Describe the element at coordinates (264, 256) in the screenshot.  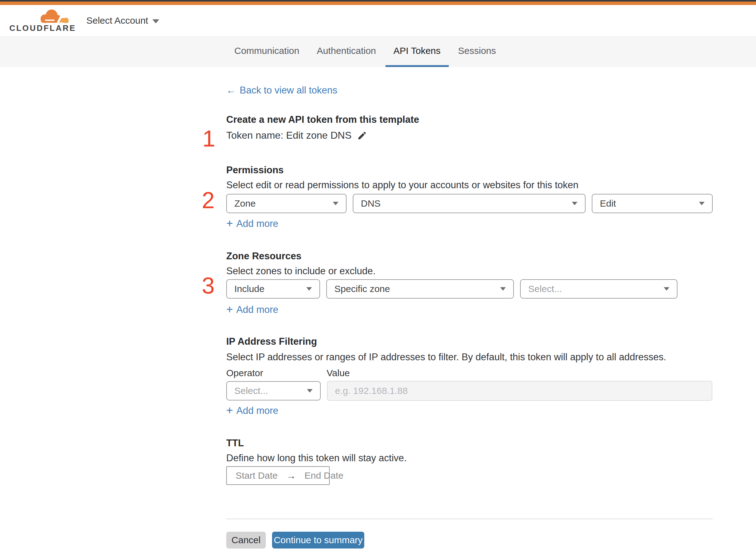
I see `zone-resources-title: Zone Resources` at that location.